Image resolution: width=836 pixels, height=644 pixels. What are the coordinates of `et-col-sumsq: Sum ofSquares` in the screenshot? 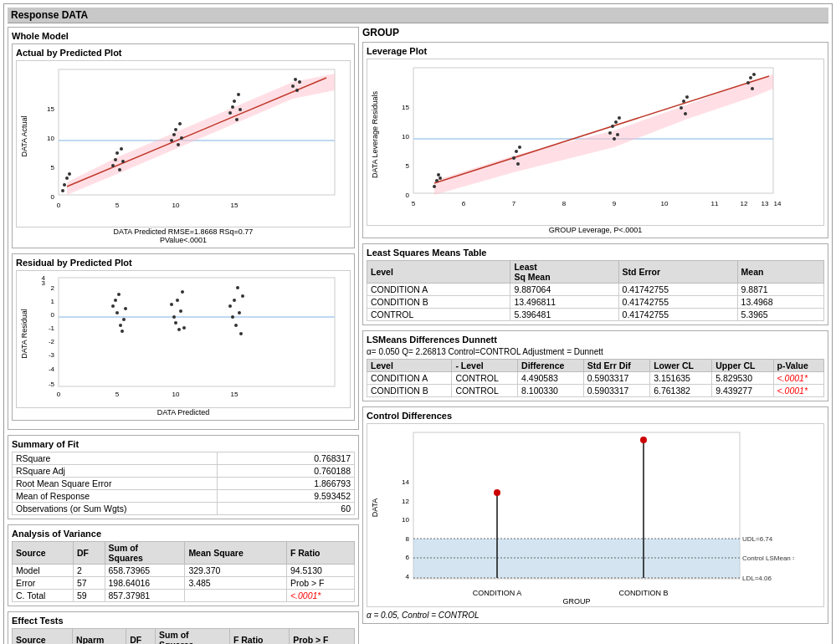 It's located at (192, 637).